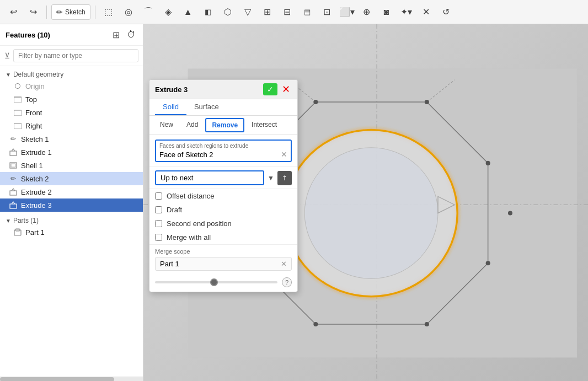  What do you see at coordinates (228, 12) in the screenshot?
I see `tb-btn-7: ⬡` at bounding box center [228, 12].